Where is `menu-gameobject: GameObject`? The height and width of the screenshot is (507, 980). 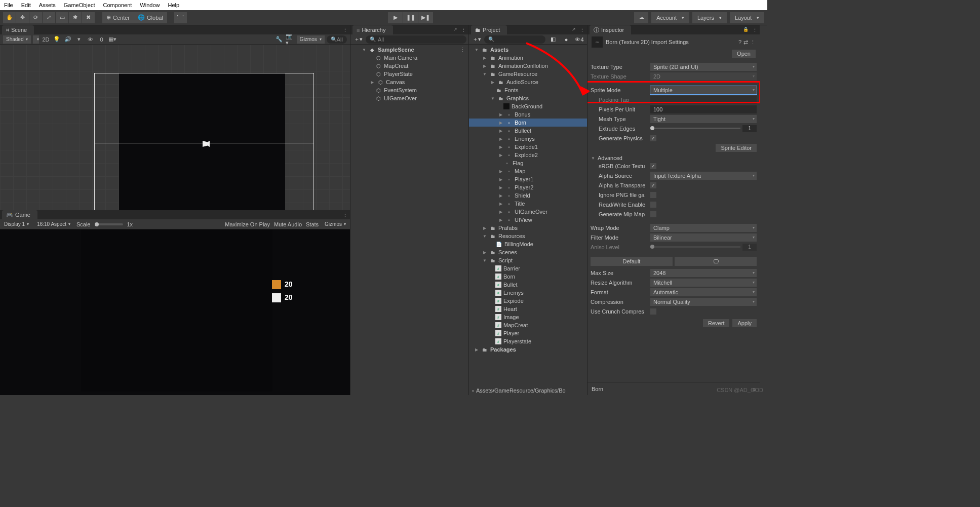
menu-gameobject: GameObject is located at coordinates (80, 5).